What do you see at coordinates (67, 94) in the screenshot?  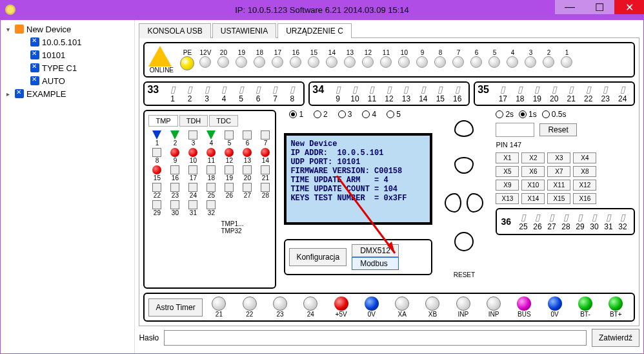 I see `tree-item: ▸EXAMPLE` at bounding box center [67, 94].